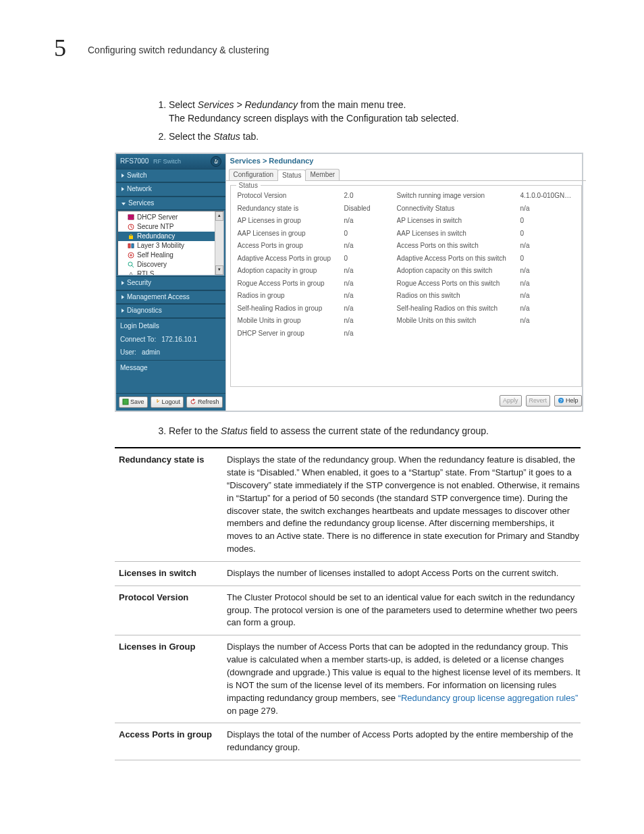 This screenshot has height=834, width=644. What do you see at coordinates (288, 234) in the screenshot?
I see `status-cell: AAP Licenses in group` at bounding box center [288, 234].